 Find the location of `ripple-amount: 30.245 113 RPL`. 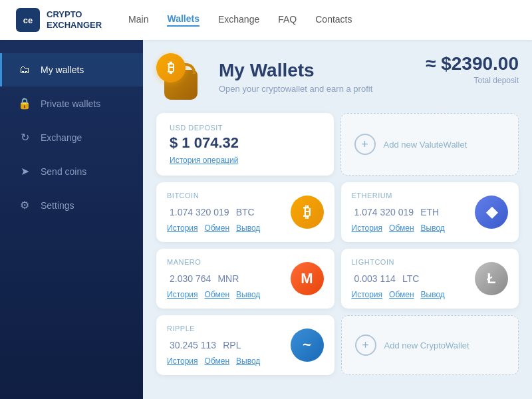

ripple-amount: 30.245 113 RPL is located at coordinates (229, 344).